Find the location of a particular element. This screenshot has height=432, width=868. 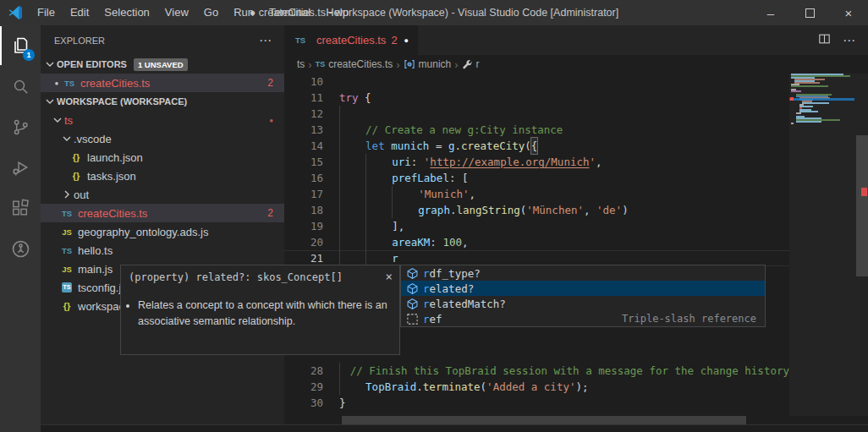

vertical-scrollbar-thumb is located at coordinates (862, 206).